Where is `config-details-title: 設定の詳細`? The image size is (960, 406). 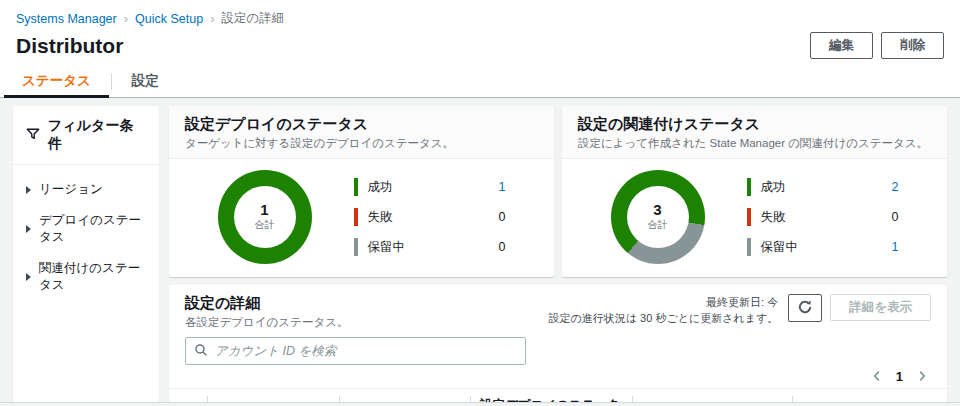 config-details-title: 設定の詳細 is located at coordinates (266, 304).